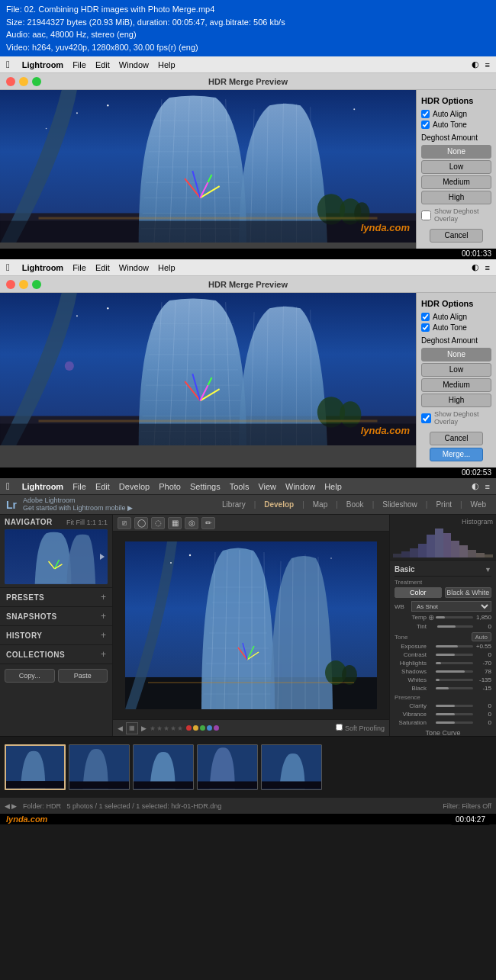  I want to click on star-5: ★, so click(180, 728).